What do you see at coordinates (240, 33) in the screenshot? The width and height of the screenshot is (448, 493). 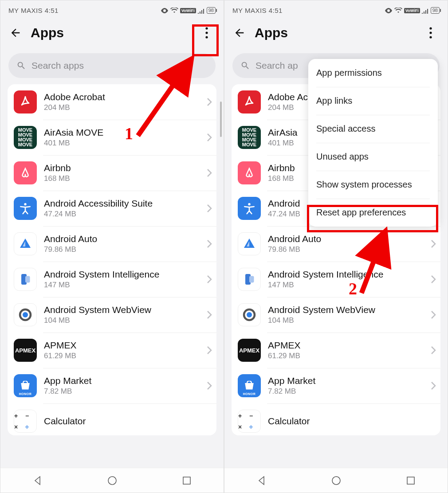 I see `back-arrow-icon` at bounding box center [240, 33].